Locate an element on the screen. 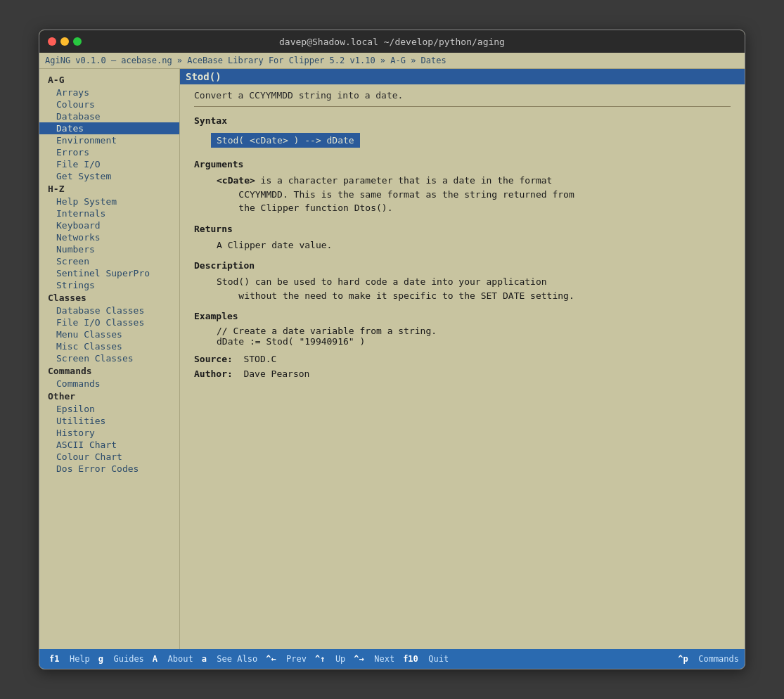 The image size is (784, 699). syntax-heading: Syntax is located at coordinates (463, 121).